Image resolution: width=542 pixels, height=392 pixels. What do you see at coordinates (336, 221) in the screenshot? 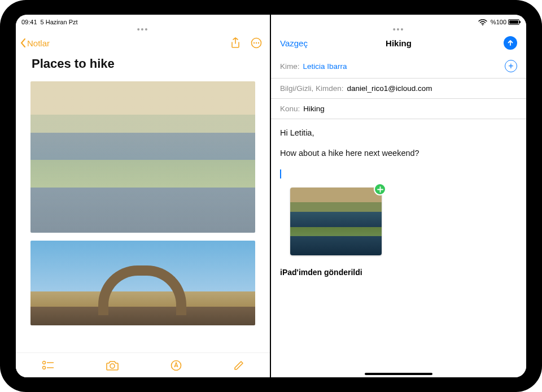
I see `attachment-thumbnail` at bounding box center [336, 221].